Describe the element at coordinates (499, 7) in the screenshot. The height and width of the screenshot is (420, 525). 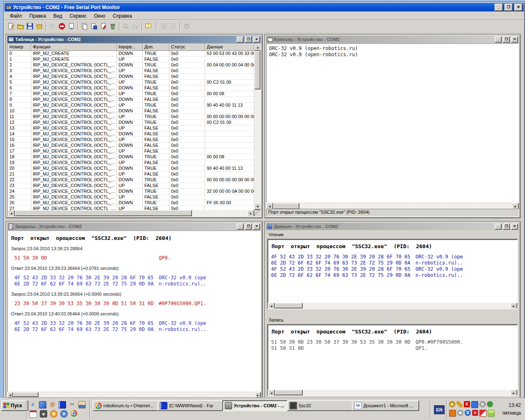
I see `minimize-button: _` at that location.